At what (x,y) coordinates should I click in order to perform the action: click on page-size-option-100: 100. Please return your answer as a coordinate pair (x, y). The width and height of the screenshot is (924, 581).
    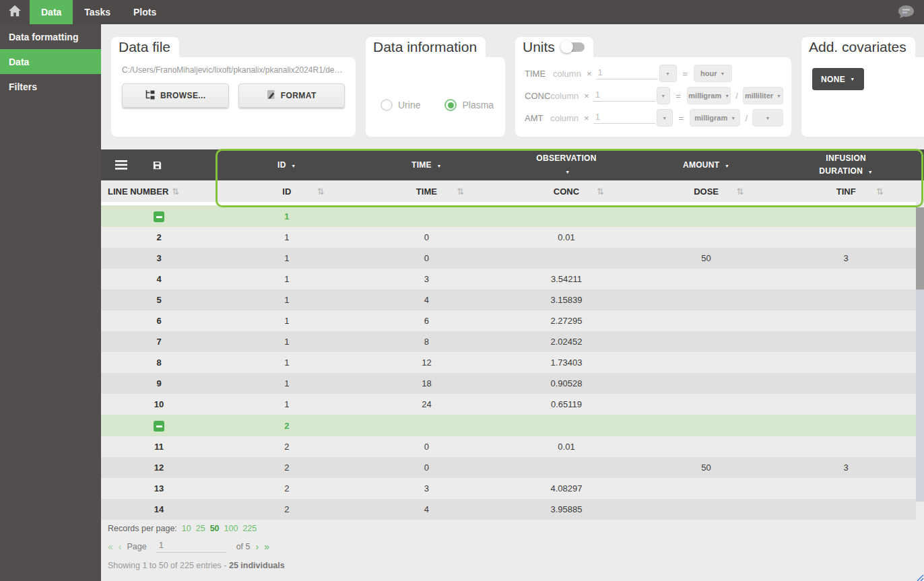
    Looking at the image, I should click on (232, 528).